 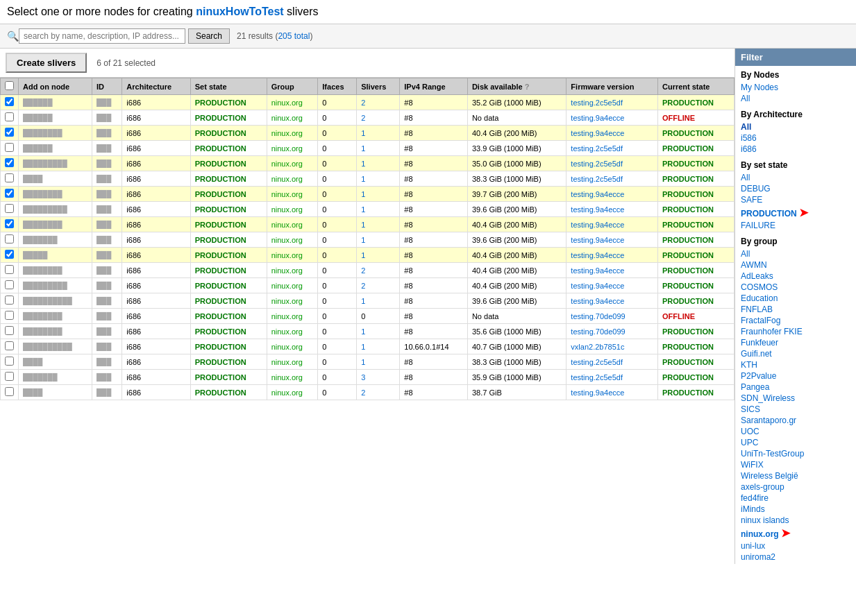 I want to click on filter-group-adleaks: AdLeaks, so click(x=796, y=276).